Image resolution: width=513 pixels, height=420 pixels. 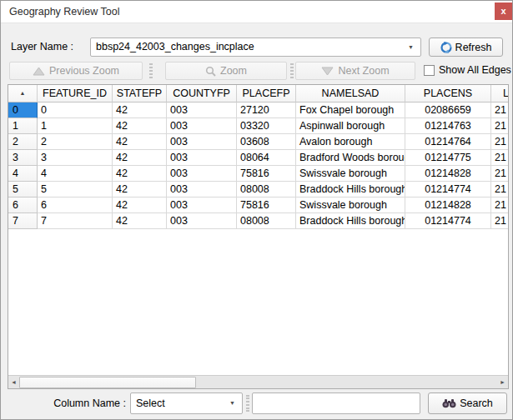 What do you see at coordinates (364, 71) in the screenshot?
I see `next-zoom-label: Next Zoom` at bounding box center [364, 71].